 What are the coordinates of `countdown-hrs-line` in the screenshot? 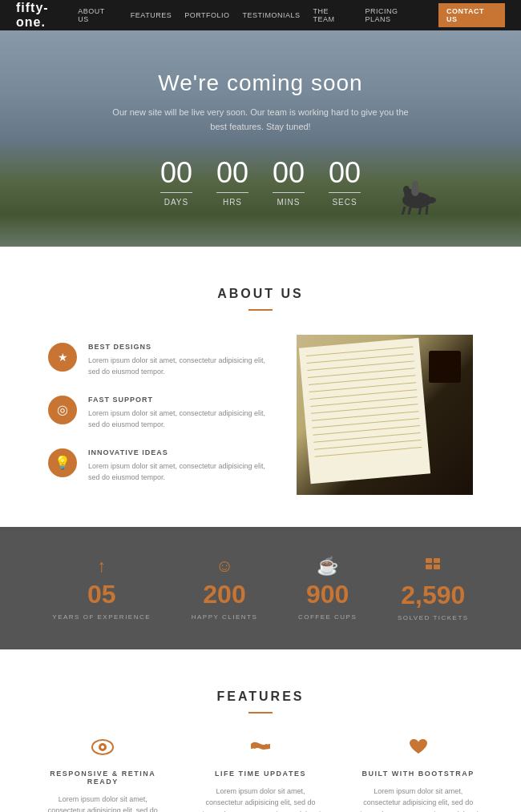 It's located at (232, 192).